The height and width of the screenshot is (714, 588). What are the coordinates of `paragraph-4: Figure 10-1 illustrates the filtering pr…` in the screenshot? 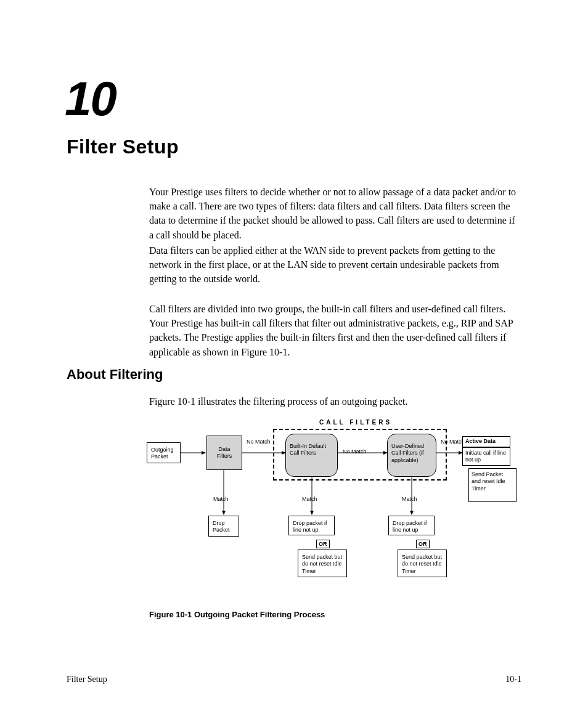 It's located at (334, 402).